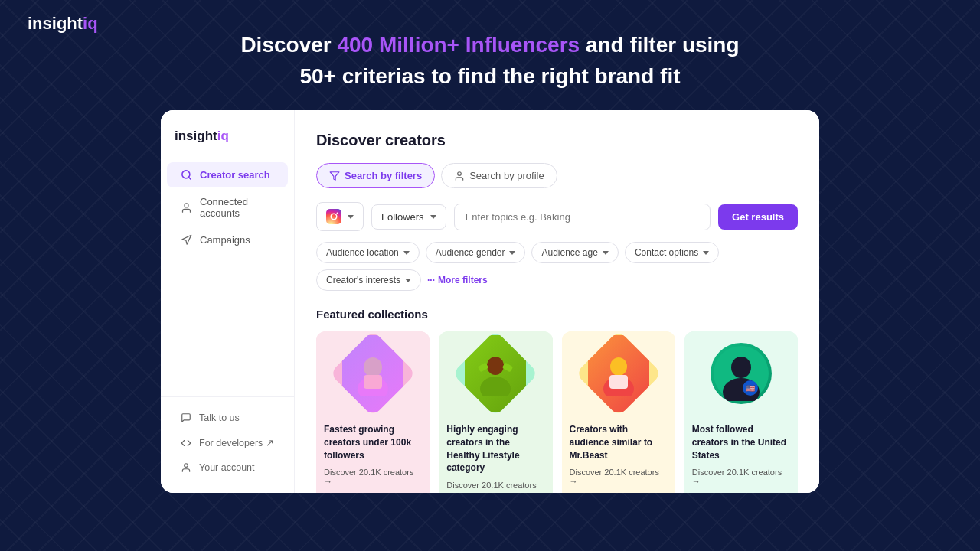 This screenshot has width=980, height=551. What do you see at coordinates (373, 373) in the screenshot?
I see `person1-svg` at bounding box center [373, 373].